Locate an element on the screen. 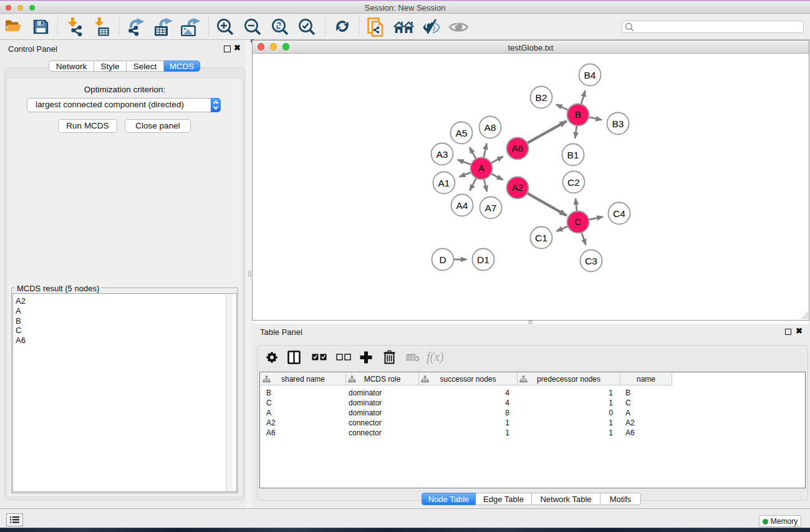 Image resolution: width=810 pixels, height=532 pixels. svg-text: A3 is located at coordinates (443, 155).